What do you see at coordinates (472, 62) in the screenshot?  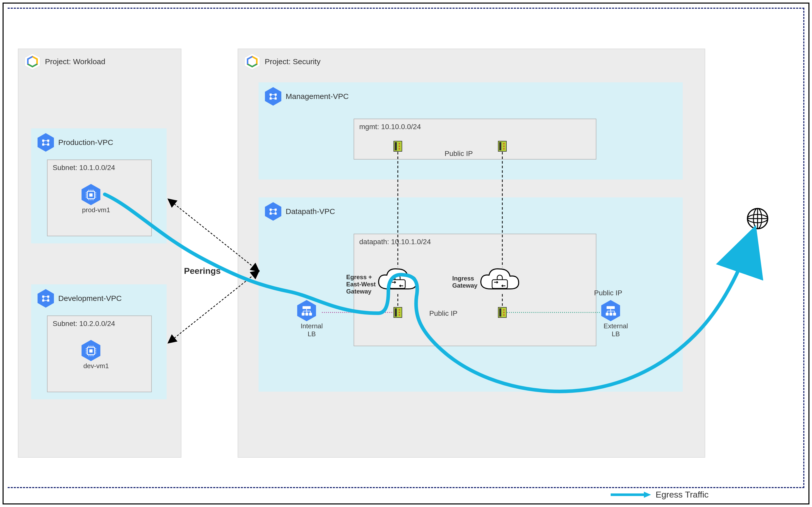 I see `project-security-header: Project: Security` at bounding box center [472, 62].